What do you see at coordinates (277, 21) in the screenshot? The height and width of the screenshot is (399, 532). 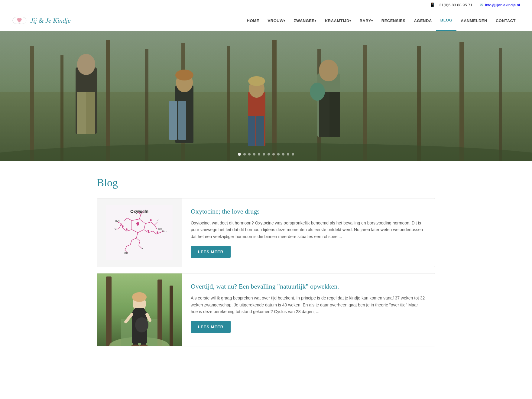 I see `nav-vrouw: VROUW` at bounding box center [277, 21].